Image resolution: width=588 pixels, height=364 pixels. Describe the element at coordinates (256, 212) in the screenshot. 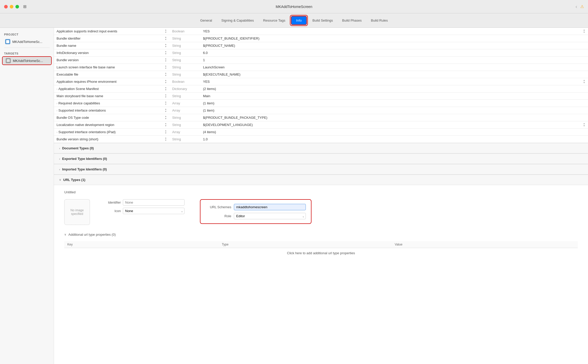

I see `url-schemes-section: URL Schemes Role None Editor Viewer` at that location.